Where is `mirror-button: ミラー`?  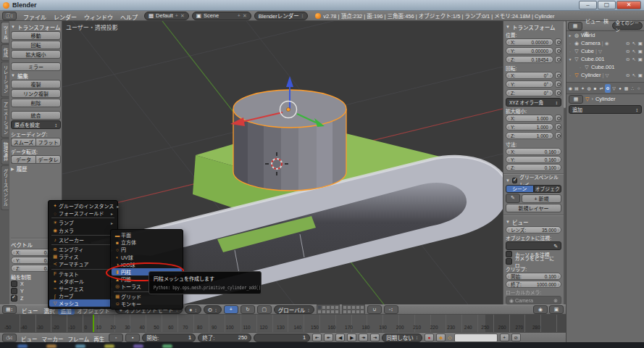
mirror-button: ミラー is located at coordinates (36, 67).